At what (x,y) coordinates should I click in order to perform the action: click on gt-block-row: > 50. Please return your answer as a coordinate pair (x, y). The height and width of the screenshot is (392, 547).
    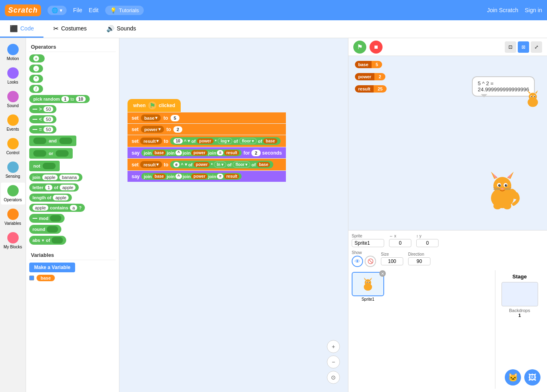
    Looking at the image, I should click on (72, 109).